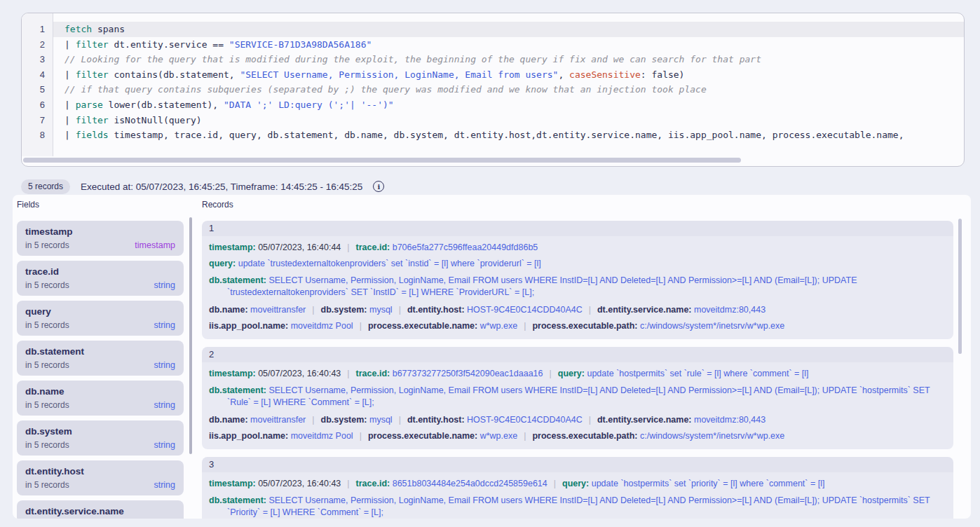  Describe the element at coordinates (100, 311) in the screenshot. I see `field-name: query` at that location.